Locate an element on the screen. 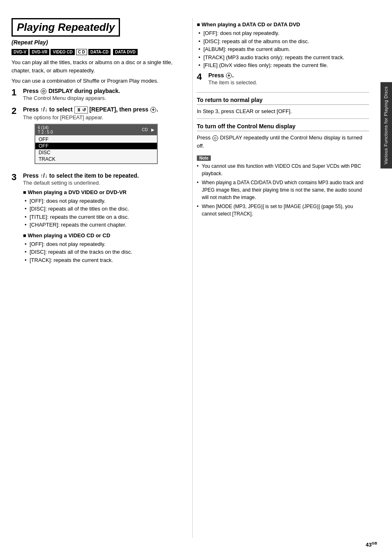  step-4-number: 4 is located at coordinates (201, 77).